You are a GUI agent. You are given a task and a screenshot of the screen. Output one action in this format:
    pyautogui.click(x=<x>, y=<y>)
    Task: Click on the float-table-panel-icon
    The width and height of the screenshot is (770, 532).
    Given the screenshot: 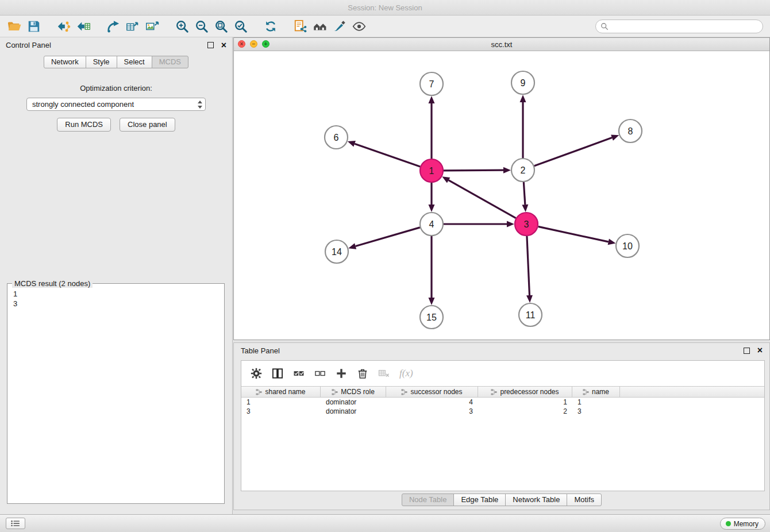 What is the action you would take?
    pyautogui.click(x=747, y=350)
    